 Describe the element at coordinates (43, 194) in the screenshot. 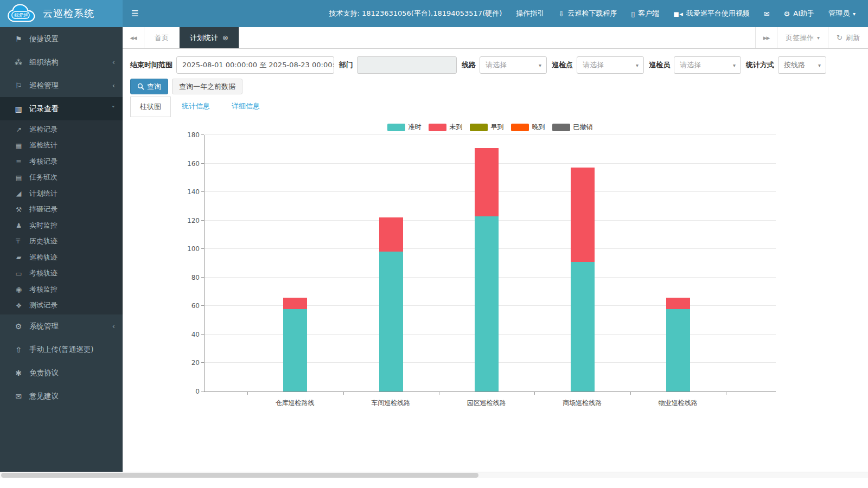

I see `sidebar-item-label: 计划统计` at that location.